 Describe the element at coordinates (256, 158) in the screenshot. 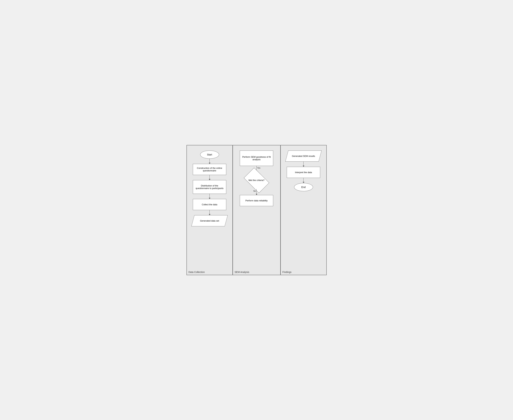

I see `sem-gof-node: Perform SEM goodness of fit analysis` at that location.